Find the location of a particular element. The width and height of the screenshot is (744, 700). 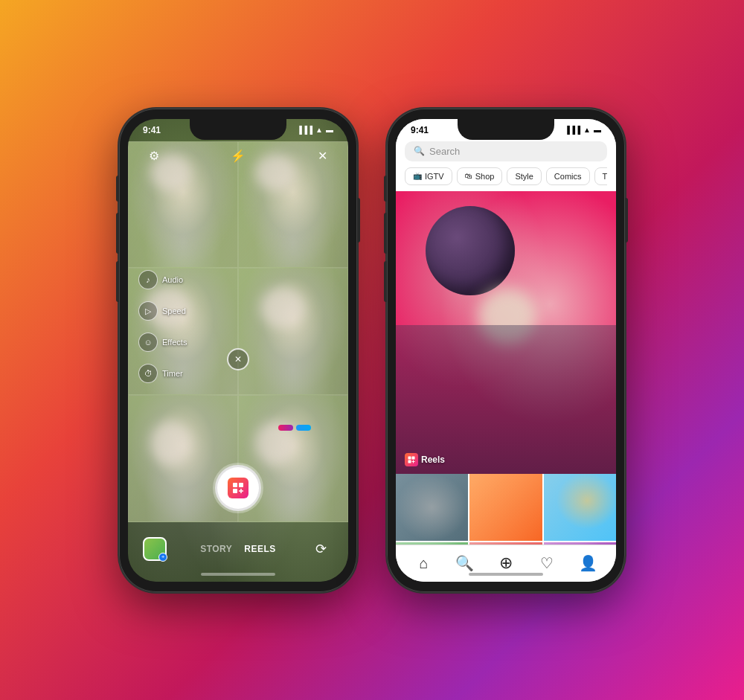

wifi-icon-right: ▲ is located at coordinates (587, 129).